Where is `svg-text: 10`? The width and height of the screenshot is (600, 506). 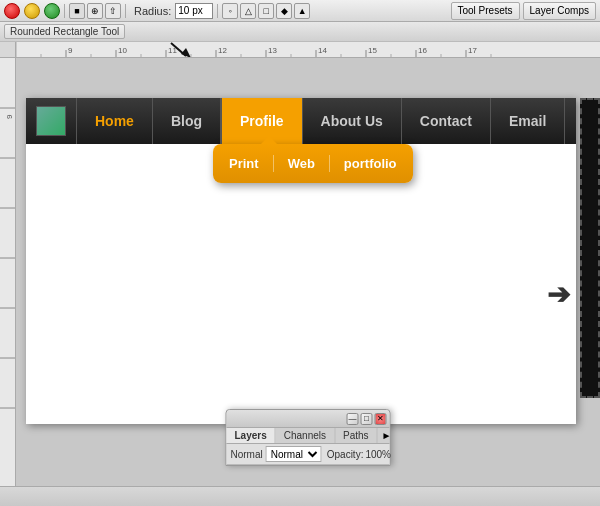 svg-text: 10 is located at coordinates (122, 50).